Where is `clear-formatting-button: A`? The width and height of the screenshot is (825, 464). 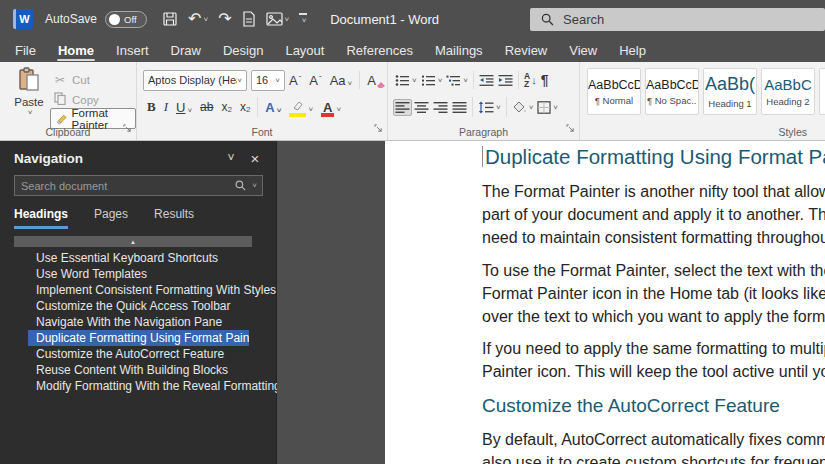
clear-formatting-button: A is located at coordinates (376, 80).